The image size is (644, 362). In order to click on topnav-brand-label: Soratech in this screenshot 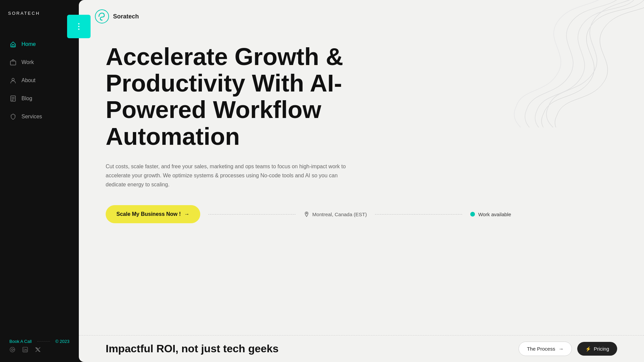, I will do `click(126, 17)`.